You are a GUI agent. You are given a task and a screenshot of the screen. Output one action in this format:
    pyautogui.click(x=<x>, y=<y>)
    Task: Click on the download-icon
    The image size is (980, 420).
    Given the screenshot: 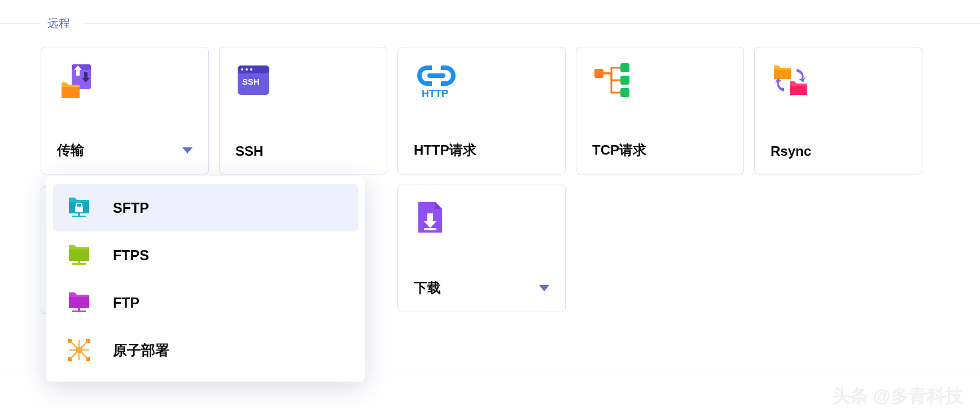 What is the action you would take?
    pyautogui.click(x=482, y=222)
    